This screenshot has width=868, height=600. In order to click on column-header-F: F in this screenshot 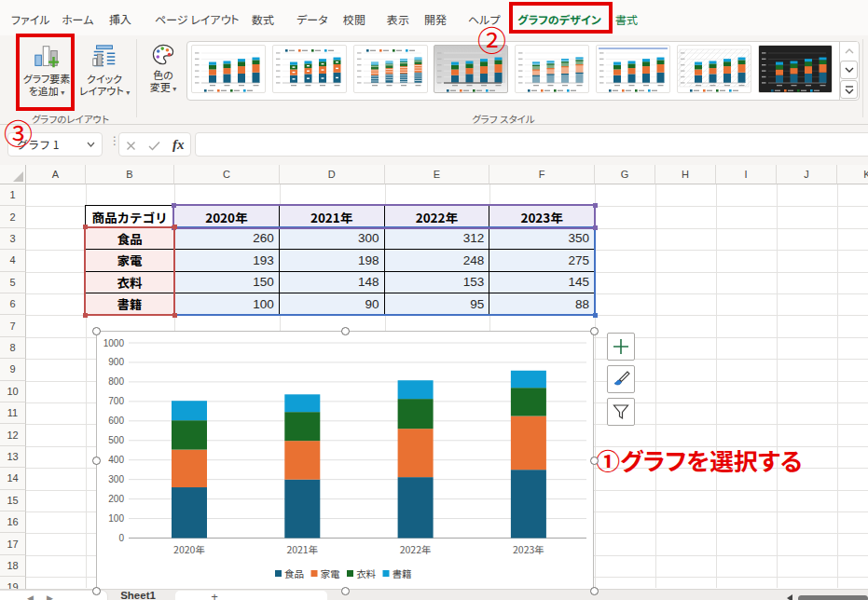, I will do `click(543, 175)`.